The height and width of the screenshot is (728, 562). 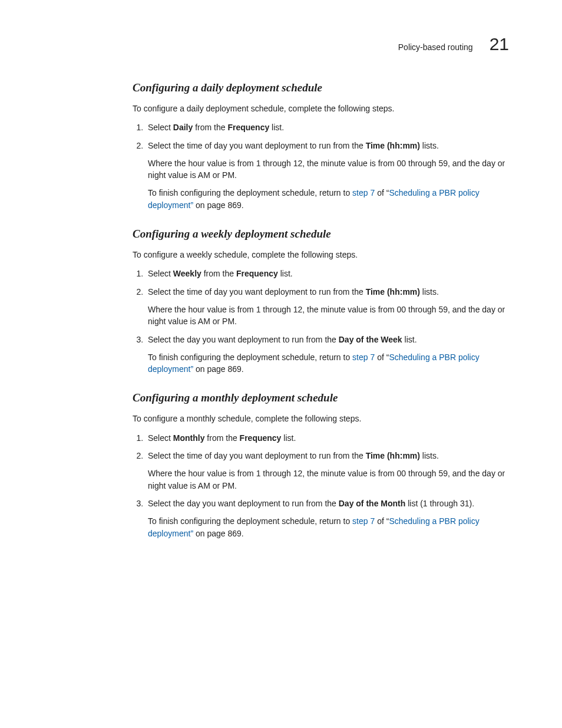 I want to click on steps-list: Select Monthly from the Frequency list. …, so click(x=320, y=486).